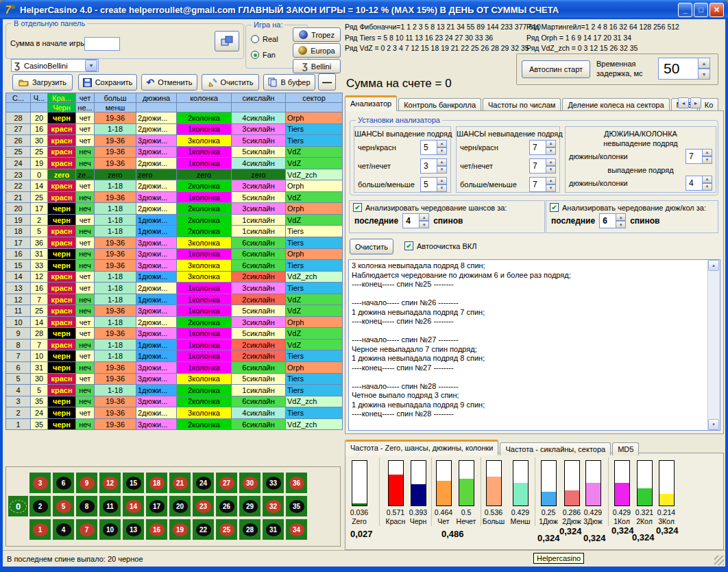  Describe the element at coordinates (616, 104) in the screenshot. I see `tab-3: Деление колеса на сектора` at that location.